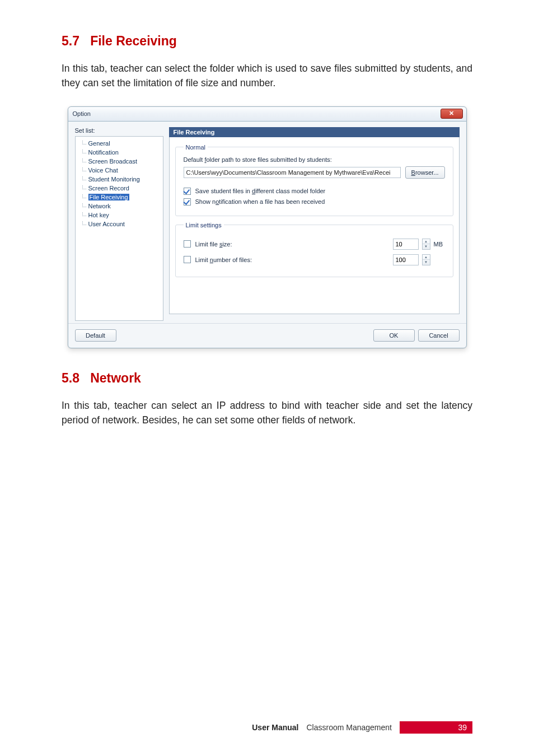  I want to click on para-5-7: In this tab, teacher can select the fold…, so click(267, 76).